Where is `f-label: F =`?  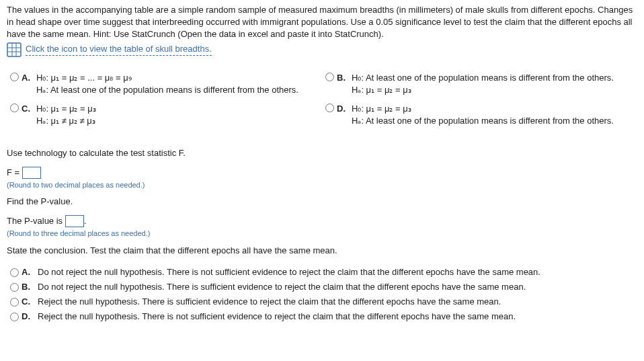 f-label: F = is located at coordinates (15, 172).